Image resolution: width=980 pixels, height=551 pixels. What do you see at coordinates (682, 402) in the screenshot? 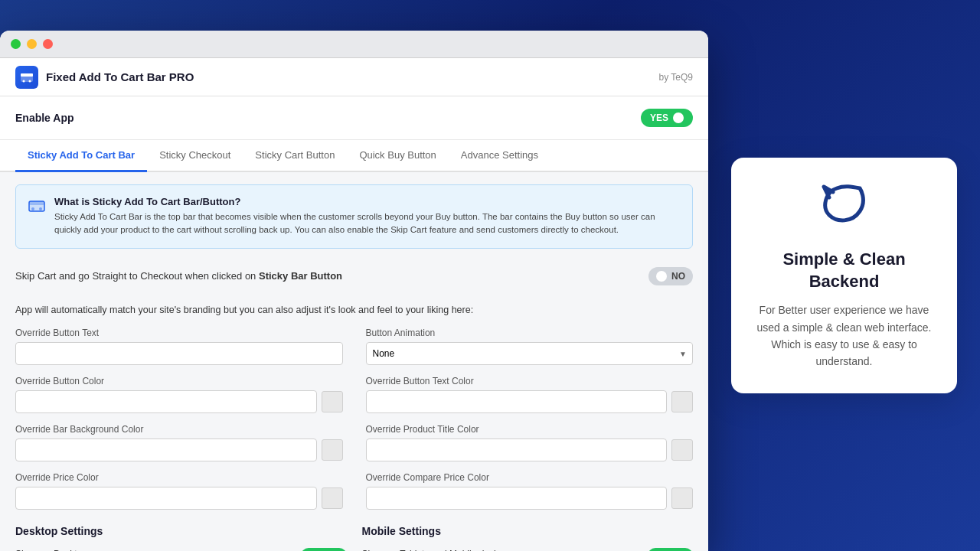
I see `color-swatch-button-text` at bounding box center [682, 402].